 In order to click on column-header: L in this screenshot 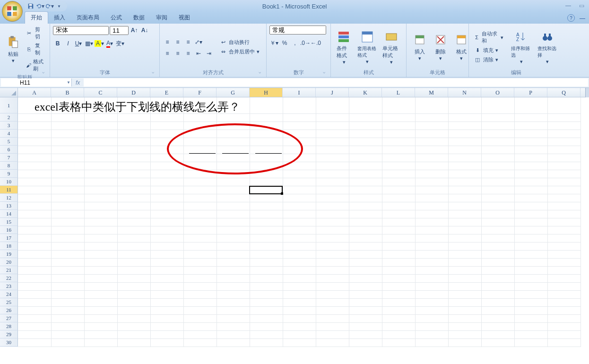, I will do `click(398, 93)`.